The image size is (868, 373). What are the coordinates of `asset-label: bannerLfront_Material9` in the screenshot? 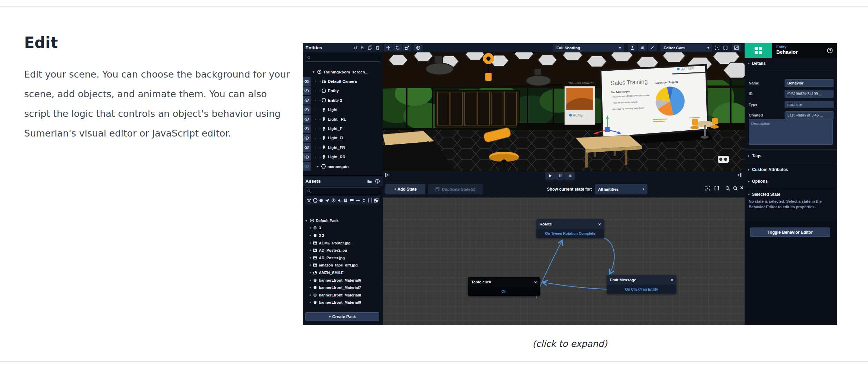 It's located at (340, 302).